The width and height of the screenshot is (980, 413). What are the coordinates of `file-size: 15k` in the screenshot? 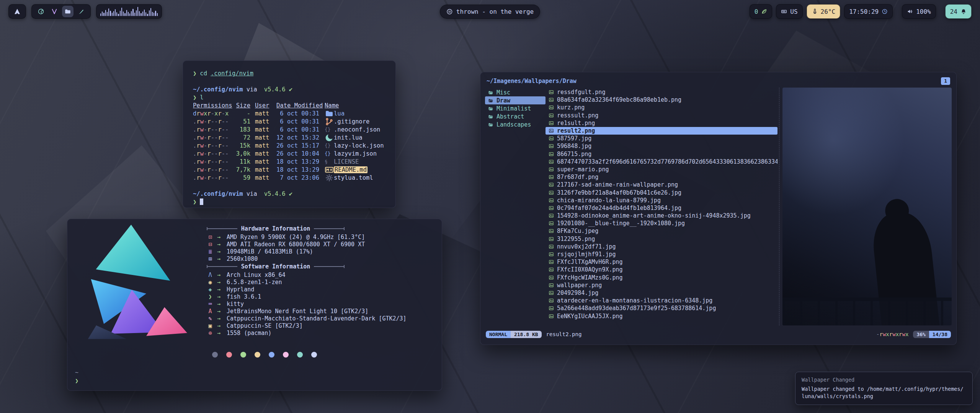 It's located at (242, 146).